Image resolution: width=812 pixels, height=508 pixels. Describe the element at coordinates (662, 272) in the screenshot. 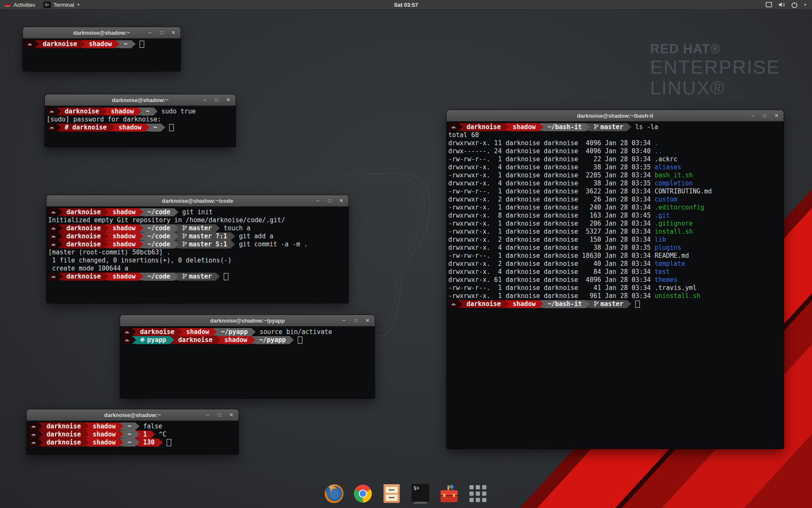

I see `directory-name: test` at that location.